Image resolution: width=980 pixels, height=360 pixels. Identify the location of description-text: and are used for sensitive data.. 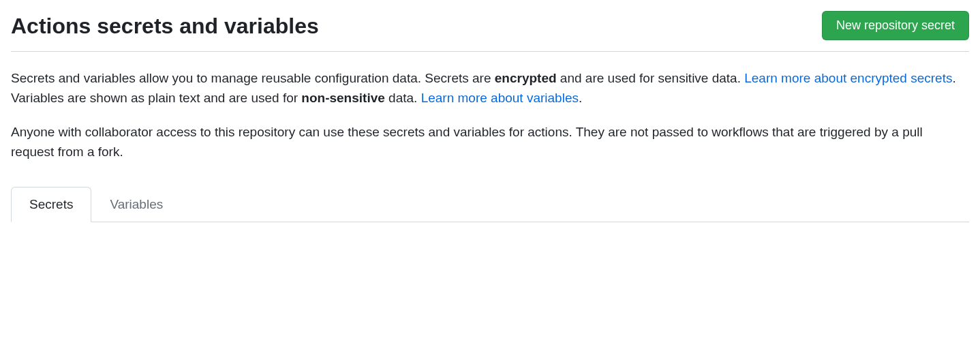
(651, 78).